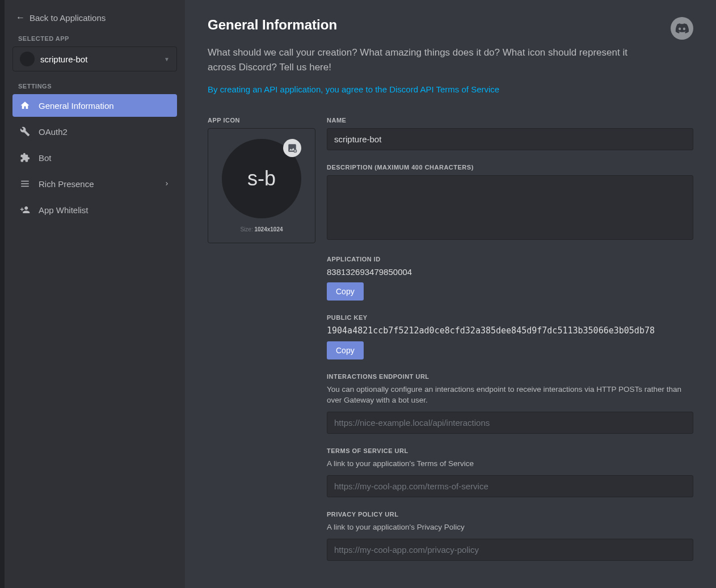 This screenshot has width=716, height=588. Describe the element at coordinates (510, 514) in the screenshot. I see `privacy-url-label: PRIVACY POLICY URL` at that location.